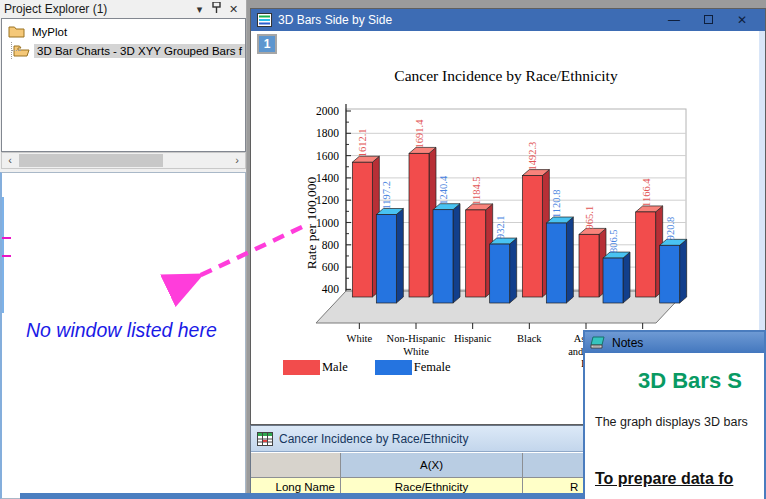 Image resolution: width=766 pixels, height=499 pixels. I want to click on x-axis-label: Black, so click(529, 340).